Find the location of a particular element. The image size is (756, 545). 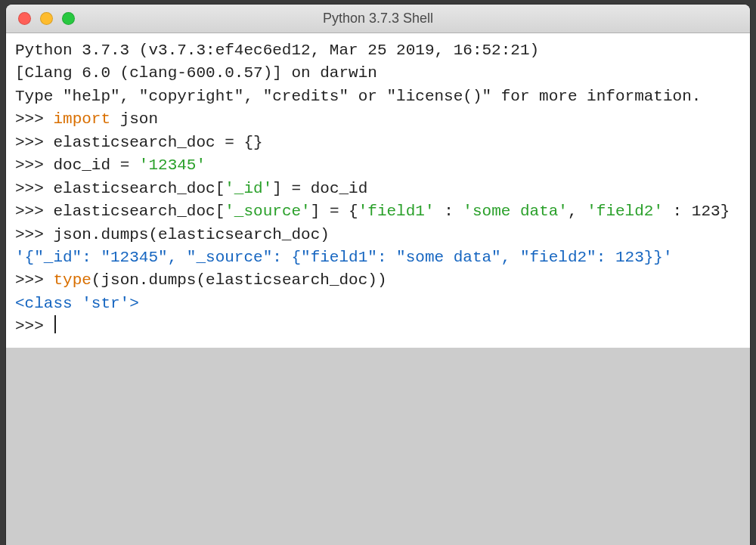

zoom-icon is located at coordinates (68, 18).